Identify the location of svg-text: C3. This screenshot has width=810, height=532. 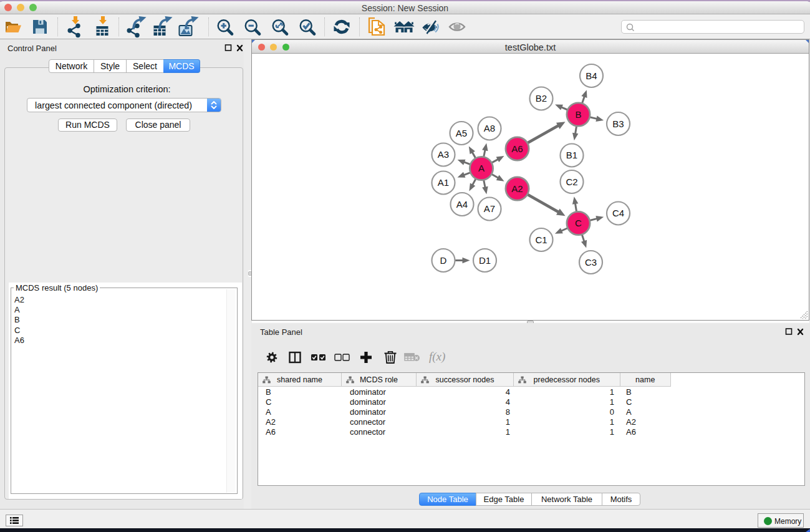
(591, 262).